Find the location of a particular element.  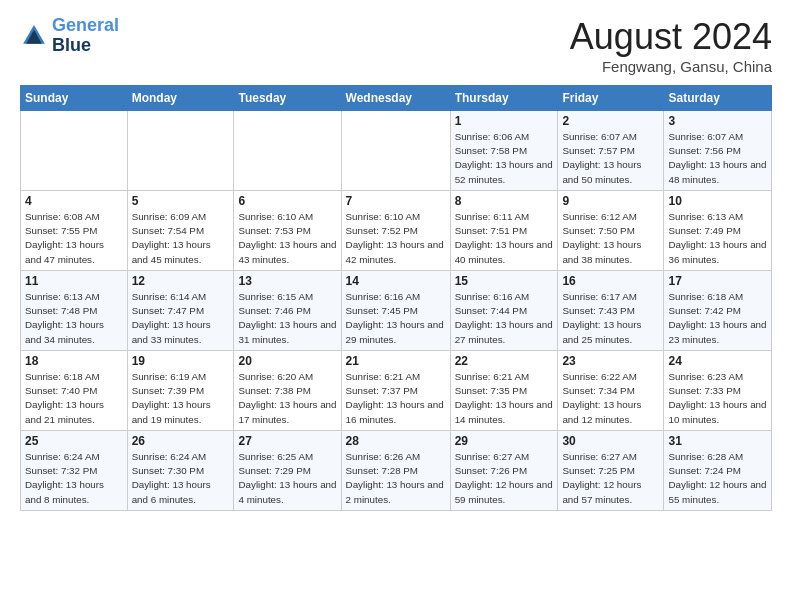

logo: General Blue is located at coordinates (70, 36).